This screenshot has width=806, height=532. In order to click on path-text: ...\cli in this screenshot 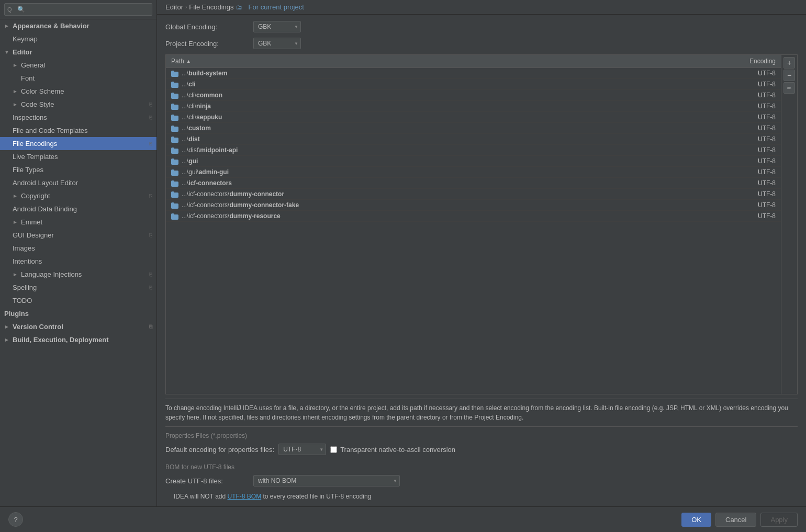, I will do `click(188, 84)`.